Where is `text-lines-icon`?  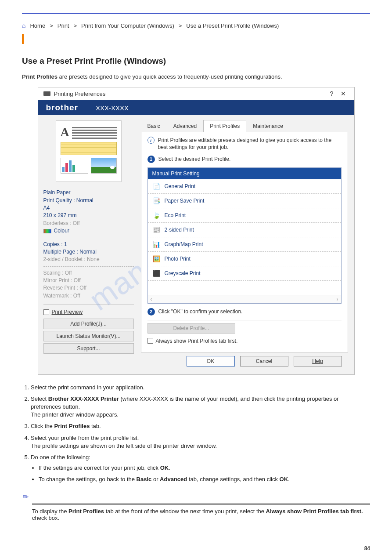
text-lines-icon is located at coordinates (94, 132).